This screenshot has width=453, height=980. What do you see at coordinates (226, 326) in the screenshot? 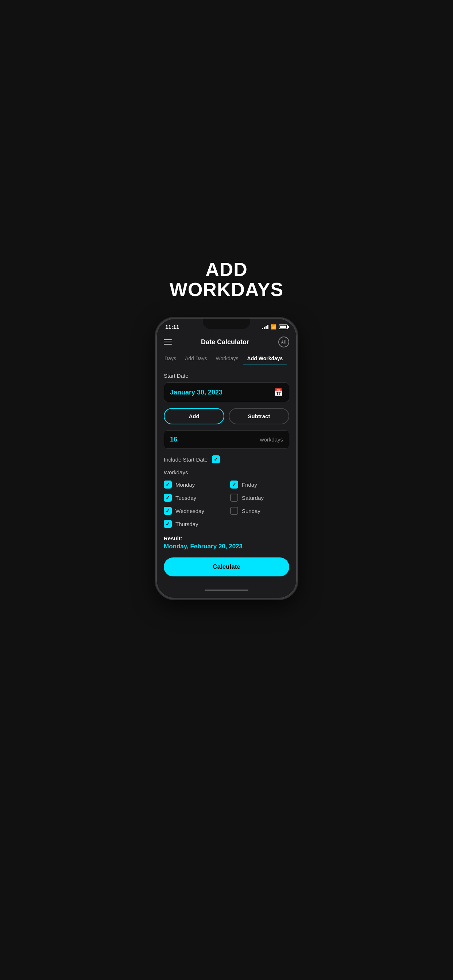
I see `status-bar: 11:11 📶` at bounding box center [226, 326].